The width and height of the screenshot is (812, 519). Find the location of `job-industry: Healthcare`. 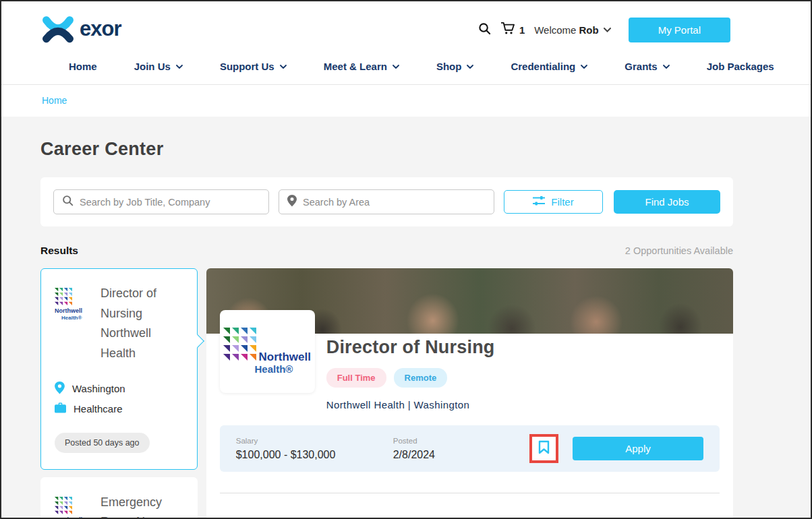

job-industry: Healthcare is located at coordinates (98, 408).